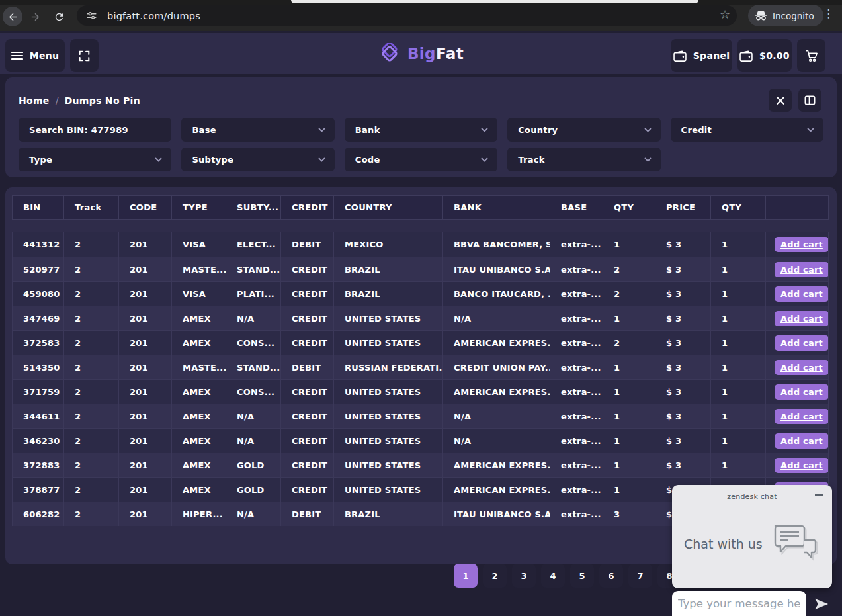 Image resolution: width=842 pixels, height=616 pixels. What do you see at coordinates (13, 17) in the screenshot?
I see `browser-back-button` at bounding box center [13, 17].